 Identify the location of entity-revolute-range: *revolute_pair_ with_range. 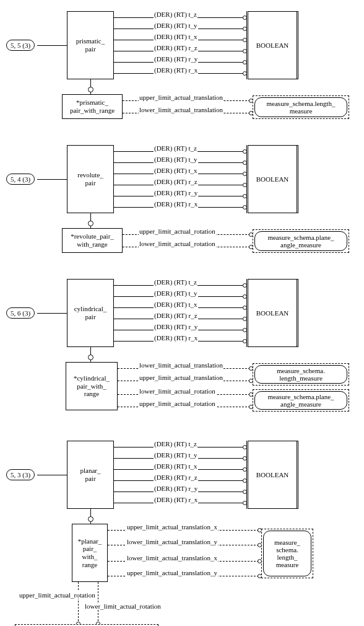
(92, 240).